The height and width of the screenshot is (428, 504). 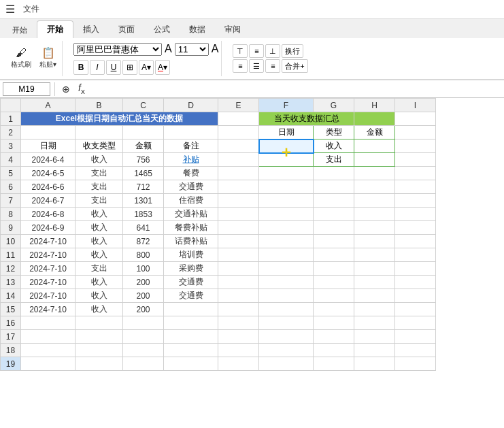 I want to click on cell-D10: 话费补贴, so click(x=191, y=242).